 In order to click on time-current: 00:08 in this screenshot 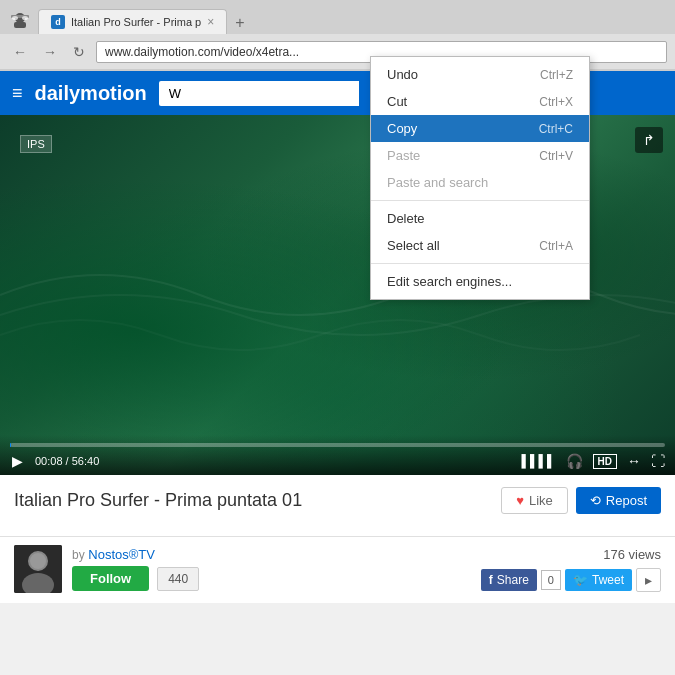, I will do `click(49, 461)`.